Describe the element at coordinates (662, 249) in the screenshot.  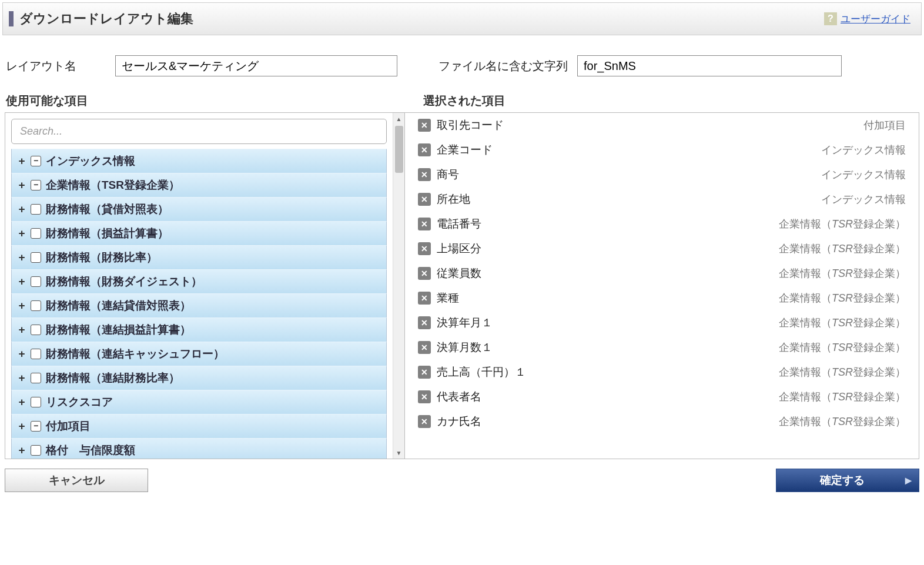
I see `selected-item: ✕上場区分企業情報（TSR登録企業）` at that location.